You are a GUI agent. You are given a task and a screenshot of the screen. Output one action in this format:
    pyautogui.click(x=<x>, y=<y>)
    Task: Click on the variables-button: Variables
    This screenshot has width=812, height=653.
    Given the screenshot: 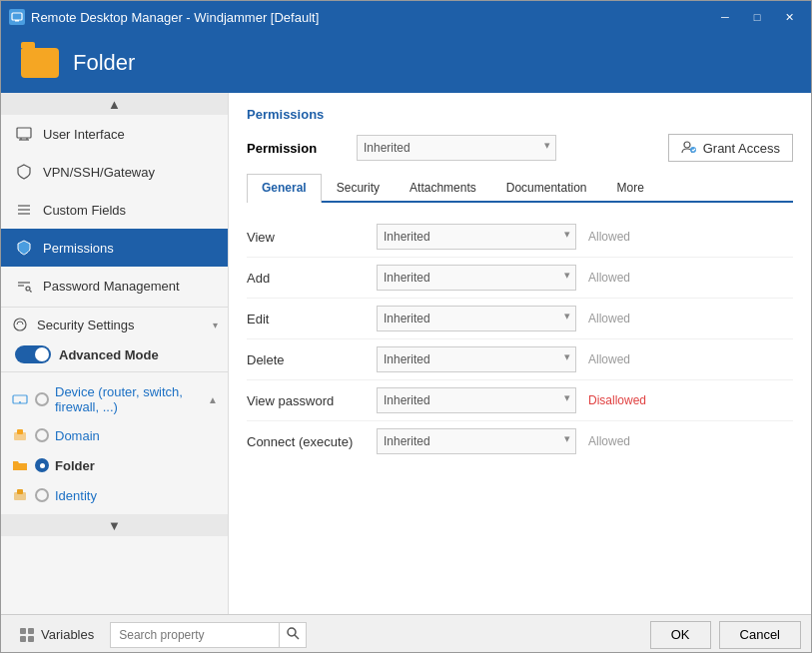 What is the action you would take?
    pyautogui.click(x=56, y=635)
    